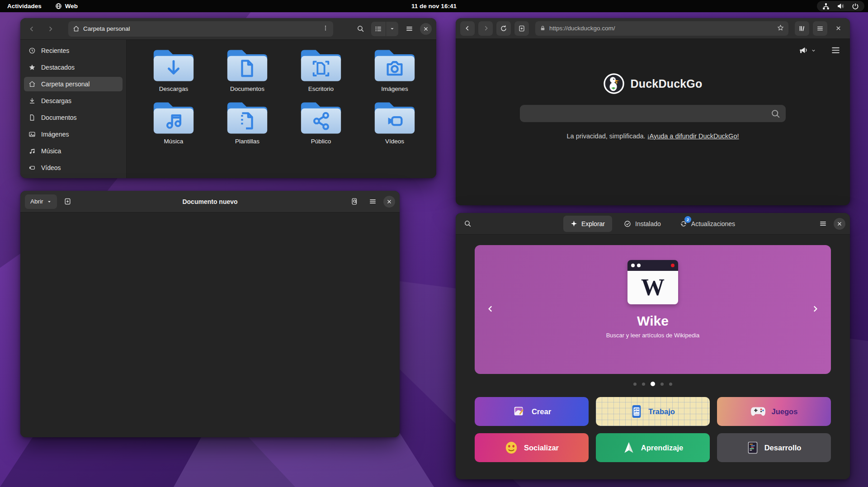 This screenshot has height=487, width=868. What do you see at coordinates (73, 118) in the screenshot?
I see `sidebar-item-documentos: Documentos` at bounding box center [73, 118].